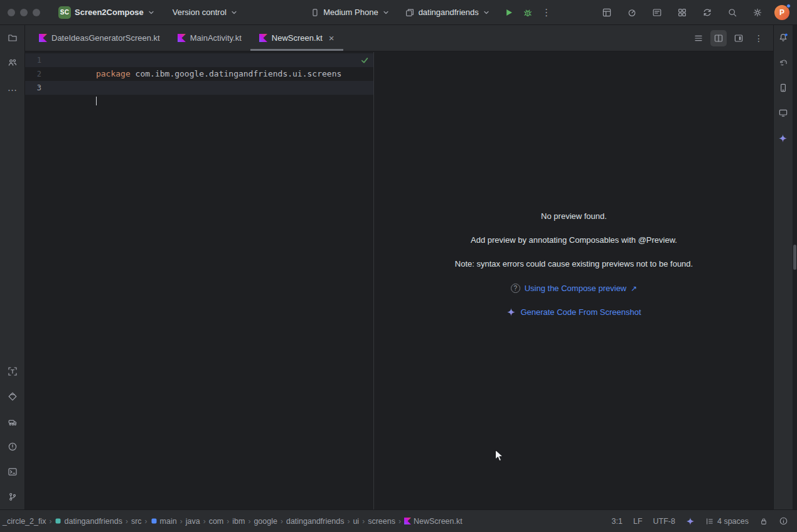 The height and width of the screenshot is (532, 797). What do you see at coordinates (382, 521) in the screenshot?
I see `breadcrumb-item: screens` at bounding box center [382, 521].